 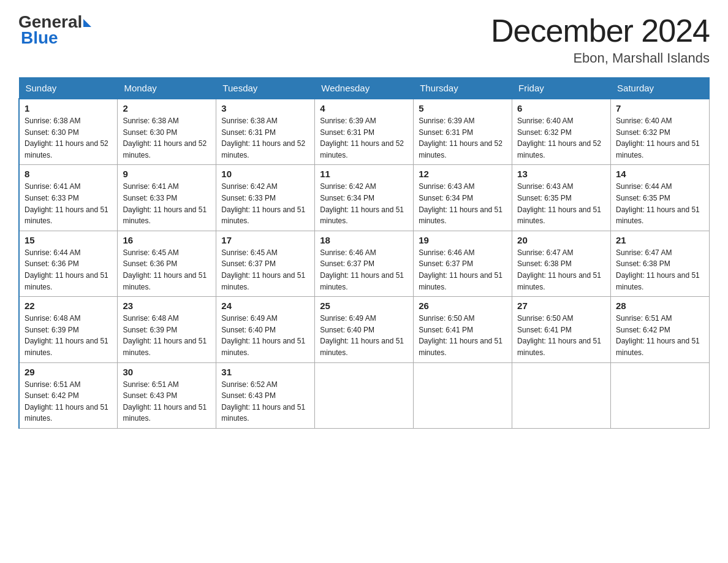 What do you see at coordinates (561, 305) in the screenshot?
I see `day-number: 27` at bounding box center [561, 305].